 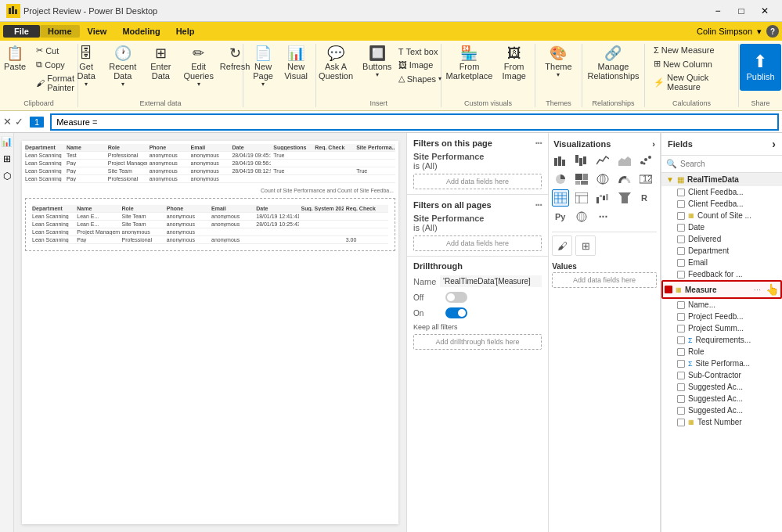 What do you see at coordinates (765, 11) in the screenshot?
I see `close-button: ✕` at bounding box center [765, 11].